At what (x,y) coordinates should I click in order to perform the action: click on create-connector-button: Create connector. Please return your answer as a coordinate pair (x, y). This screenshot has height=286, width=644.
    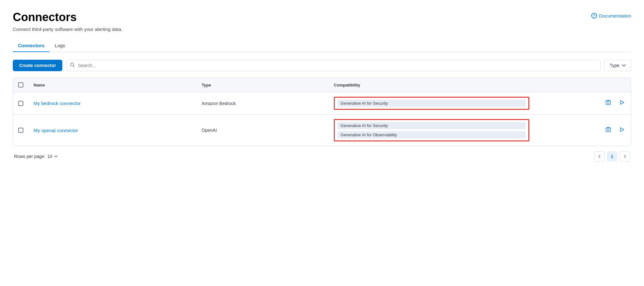
    Looking at the image, I should click on (38, 65).